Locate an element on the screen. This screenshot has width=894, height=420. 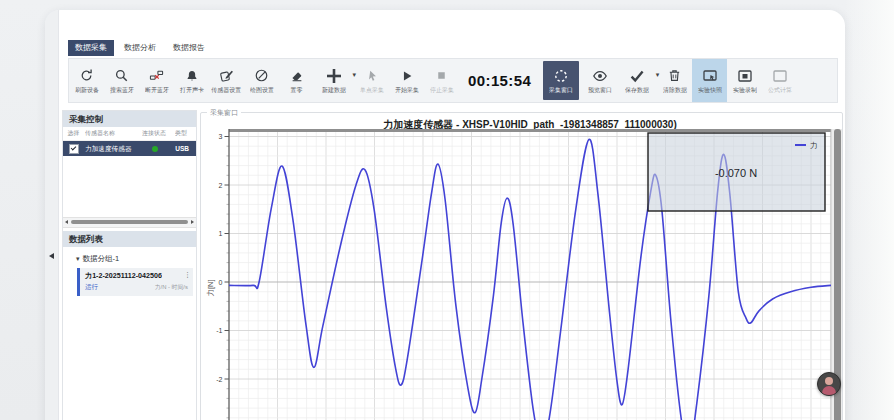
column-header-1: 选择 is located at coordinates (73, 133).